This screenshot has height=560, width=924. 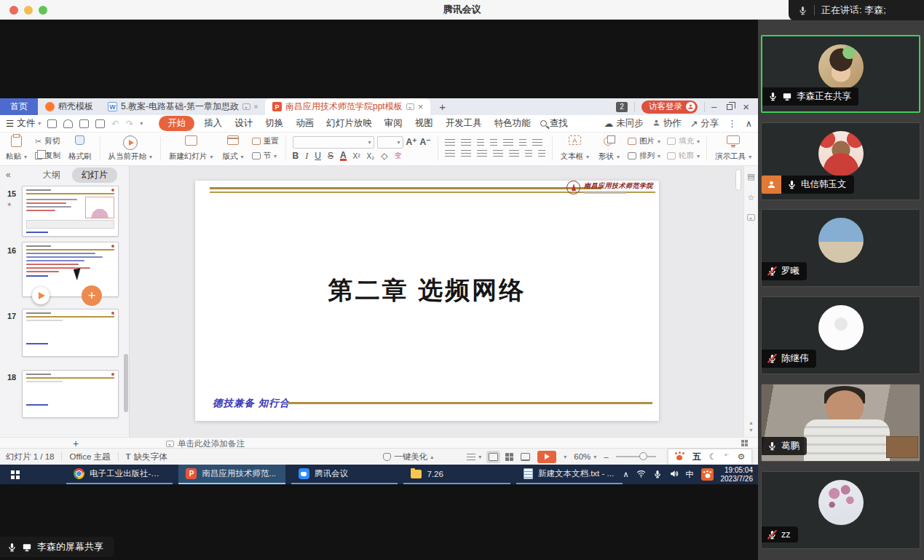 What do you see at coordinates (15, 475) in the screenshot?
I see `start-button` at bounding box center [15, 475].